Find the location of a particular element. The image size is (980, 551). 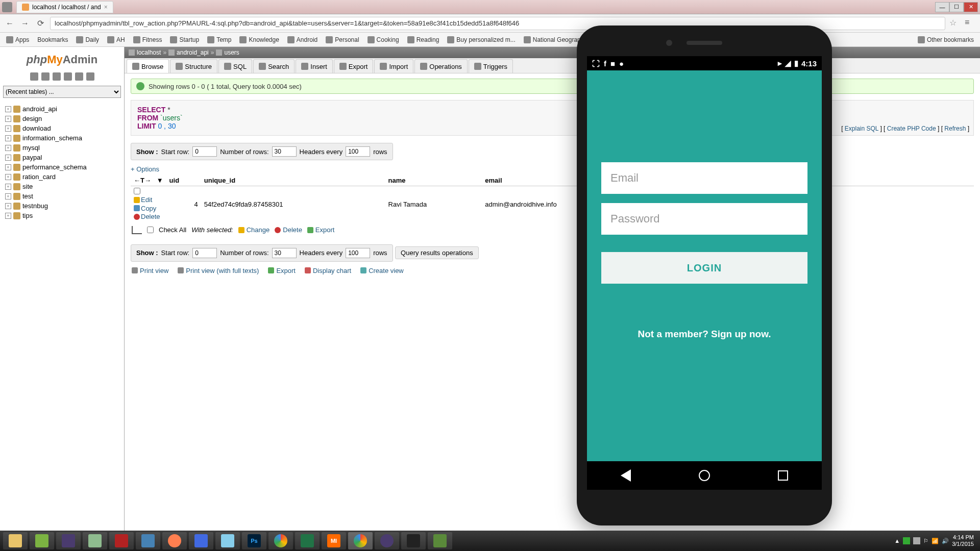

other-bookmarks: Other bookmarks is located at coordinates (946, 40).